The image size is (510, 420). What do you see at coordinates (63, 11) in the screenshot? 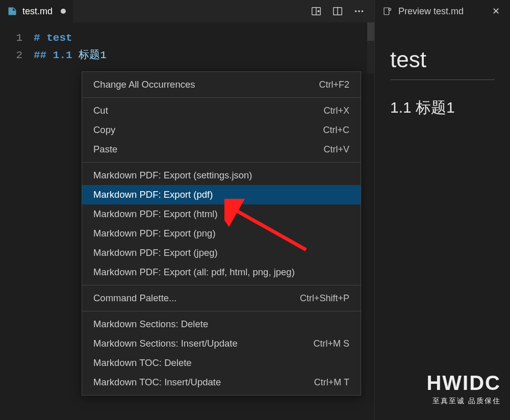
I see `modified-indicator-icon` at bounding box center [63, 11].